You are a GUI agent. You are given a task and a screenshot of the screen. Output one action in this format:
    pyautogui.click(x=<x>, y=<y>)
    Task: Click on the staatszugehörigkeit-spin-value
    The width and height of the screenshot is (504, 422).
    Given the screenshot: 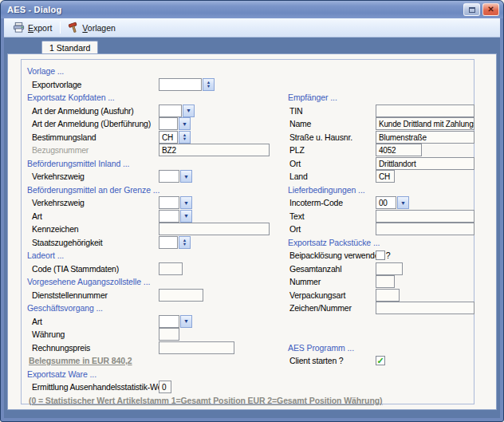 What is the action you would take?
    pyautogui.click(x=168, y=243)
    